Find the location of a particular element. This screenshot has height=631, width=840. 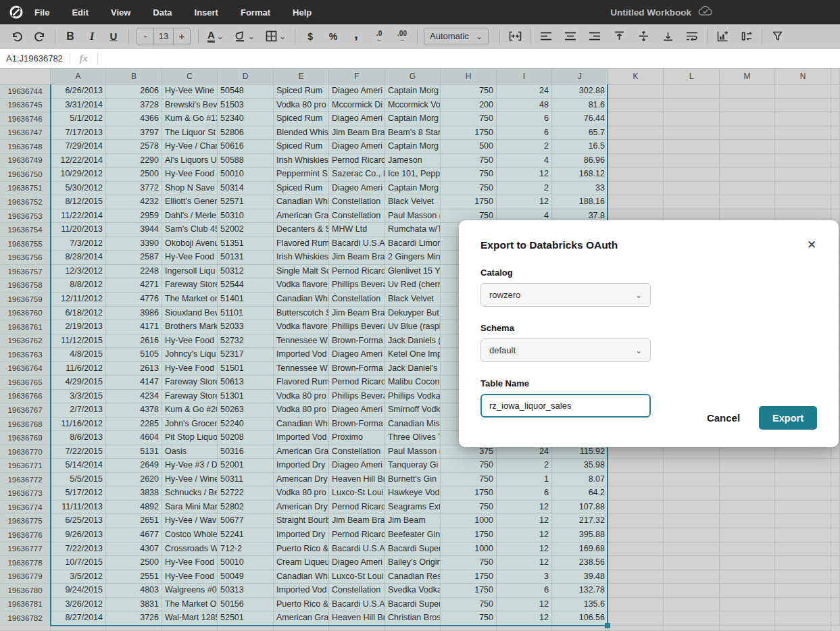

cell: 9/26/2013 is located at coordinates (78, 535).